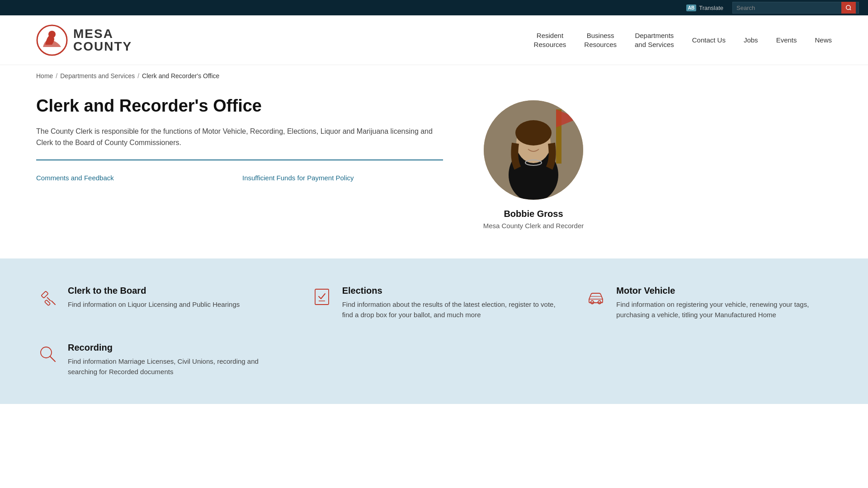 The width and height of the screenshot is (868, 488). I want to click on logo-text: MESA COUNTY, so click(103, 40).